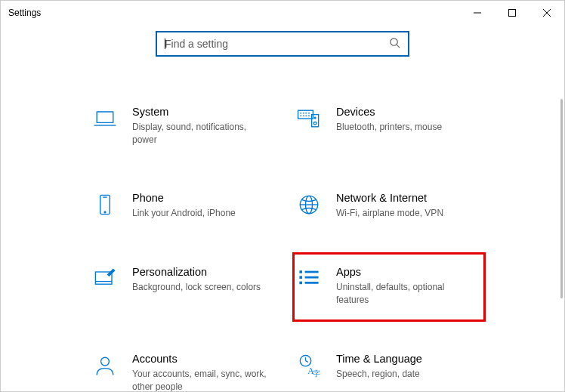  Describe the element at coordinates (282, 44) in the screenshot. I see `search-container` at that location.